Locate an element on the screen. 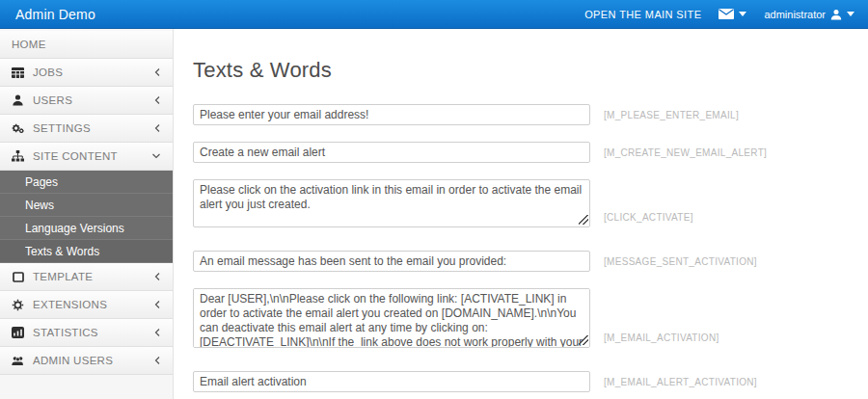 The width and height of the screenshot is (868, 399). sidebar-item-admin-users: ADMIN USERS is located at coordinates (87, 360).